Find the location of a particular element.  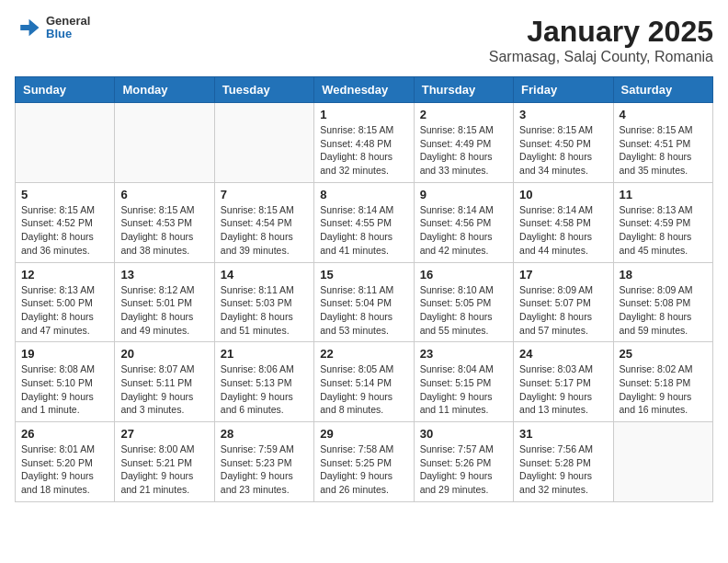

day-number: 3 is located at coordinates (563, 114).